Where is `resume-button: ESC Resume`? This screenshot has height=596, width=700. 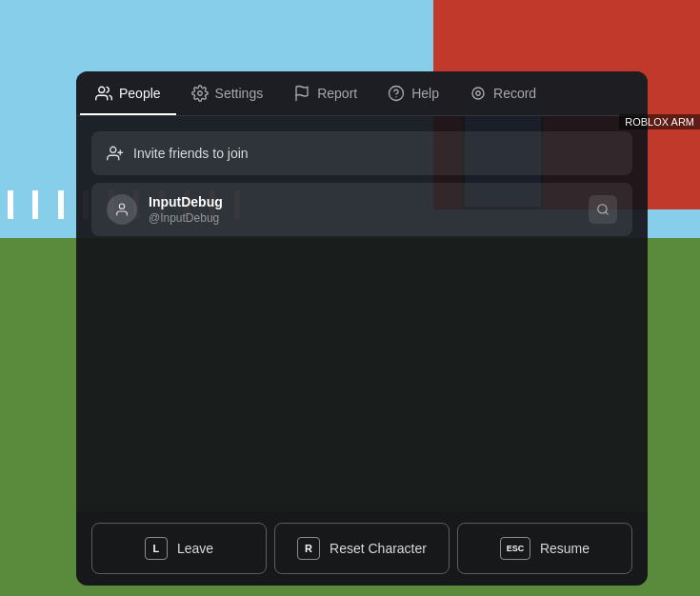
resume-button: ESC Resume is located at coordinates (545, 548).